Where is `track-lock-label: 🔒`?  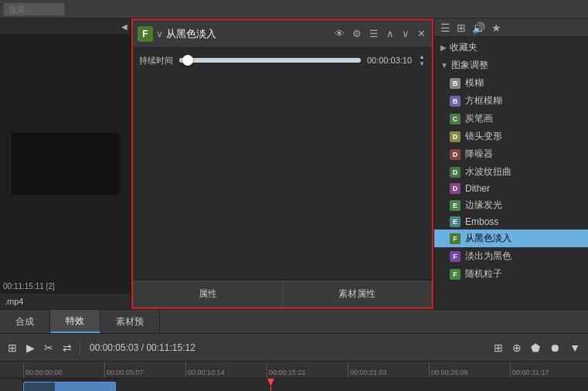 track-lock-label: 🔒 is located at coordinates (12, 385).